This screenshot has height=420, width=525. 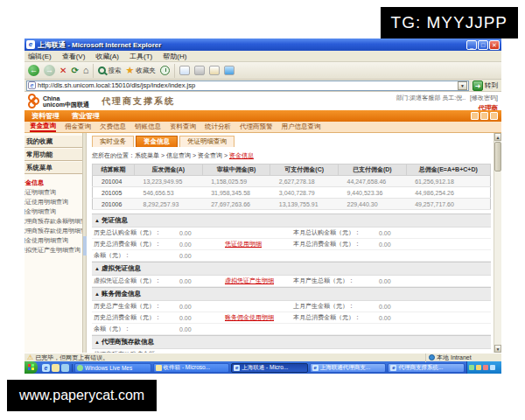 I want to click on messenger-icon, so click(x=229, y=70).